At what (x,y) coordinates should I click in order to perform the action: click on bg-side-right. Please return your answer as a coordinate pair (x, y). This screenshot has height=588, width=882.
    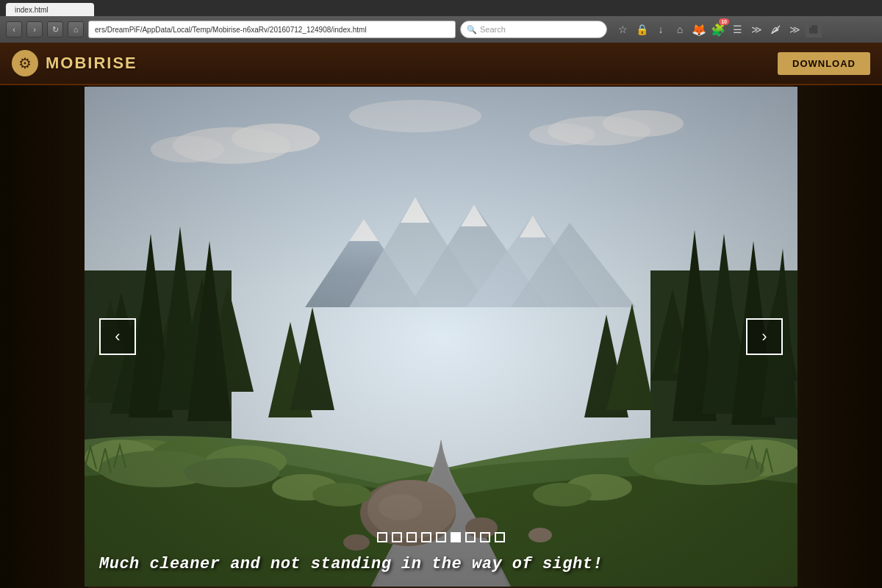
    Looking at the image, I should click on (838, 337).